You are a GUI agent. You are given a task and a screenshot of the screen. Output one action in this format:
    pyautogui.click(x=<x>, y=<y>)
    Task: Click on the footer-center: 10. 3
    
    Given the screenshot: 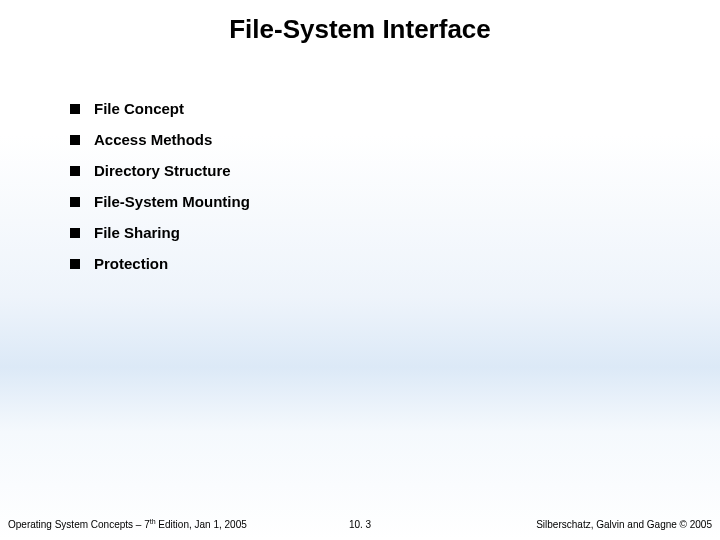 What is the action you would take?
    pyautogui.click(x=360, y=524)
    